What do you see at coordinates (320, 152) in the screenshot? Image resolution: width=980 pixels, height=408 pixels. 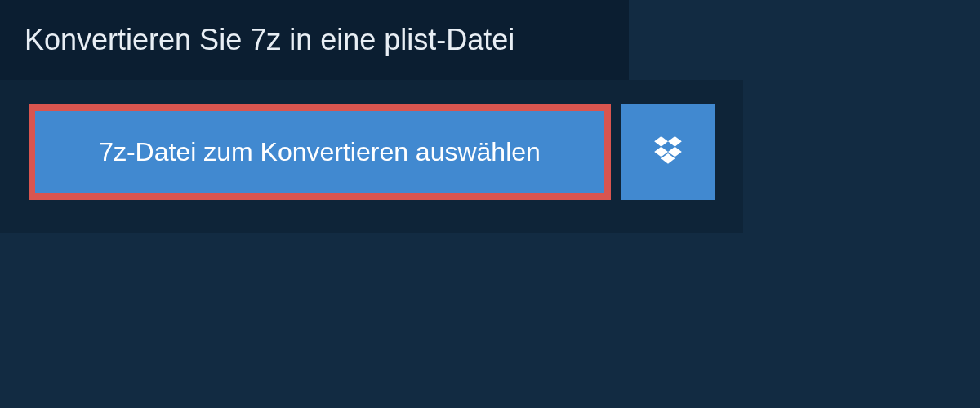 I see `select-file-button: 7z-Datei zum Konvertieren auswählen` at bounding box center [320, 152].